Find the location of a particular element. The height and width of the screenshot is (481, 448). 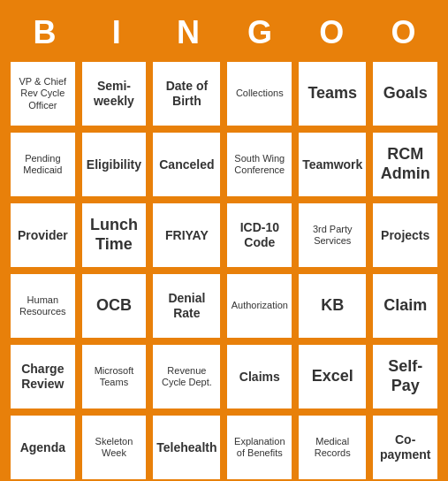

bingo-cell: Human Resources is located at coordinates (42, 306).